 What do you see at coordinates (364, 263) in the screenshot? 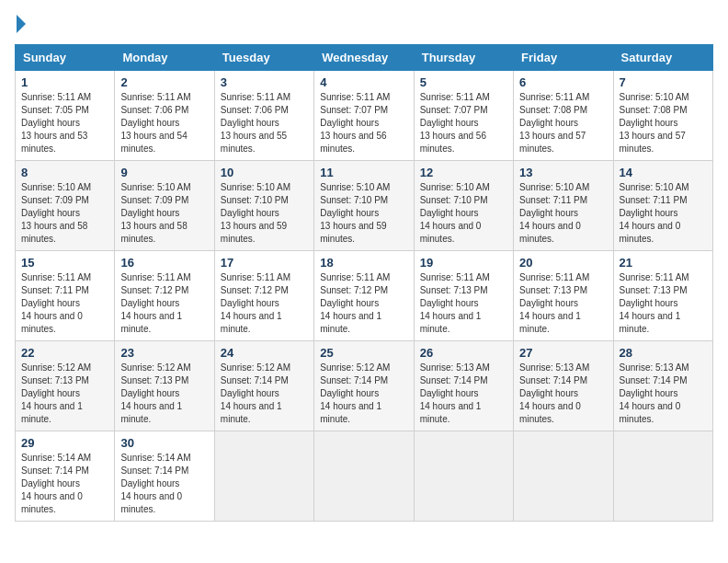
I see `day-number: 18` at bounding box center [364, 263].